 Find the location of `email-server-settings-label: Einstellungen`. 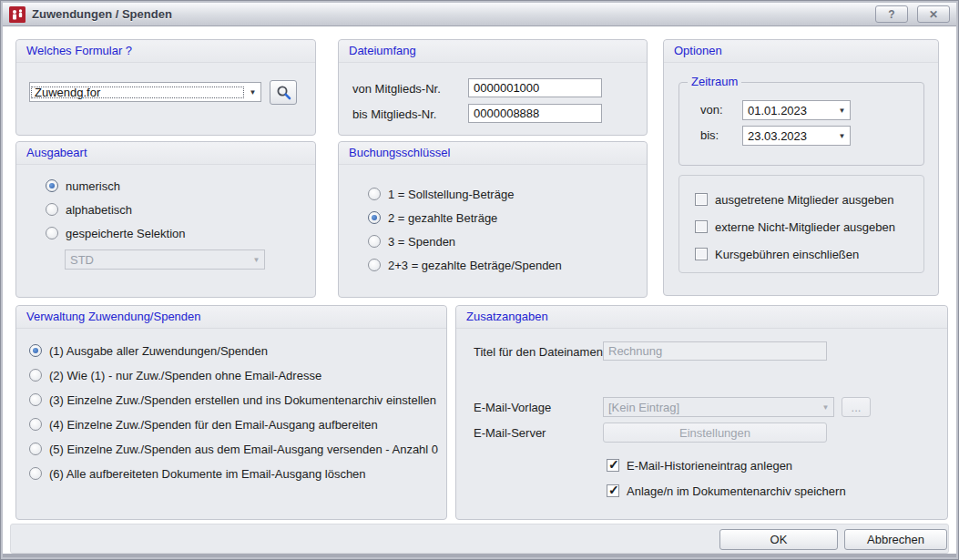

email-server-settings-label: Einstellungen is located at coordinates (715, 433).